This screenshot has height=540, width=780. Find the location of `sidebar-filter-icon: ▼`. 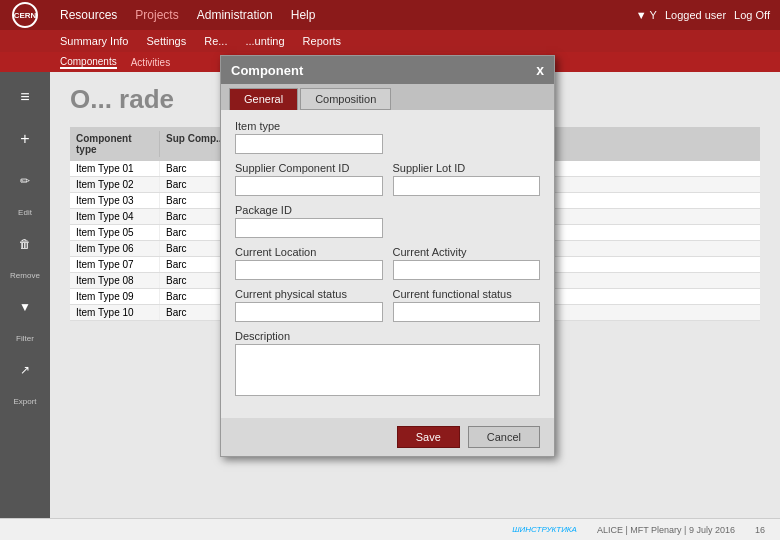

sidebar-filter-icon: ▼ is located at coordinates (25, 307).